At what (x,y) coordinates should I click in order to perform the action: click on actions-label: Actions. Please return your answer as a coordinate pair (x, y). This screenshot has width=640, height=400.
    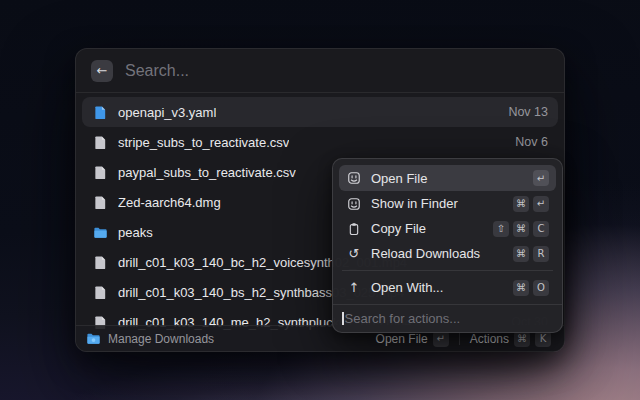
    Looking at the image, I should click on (490, 339).